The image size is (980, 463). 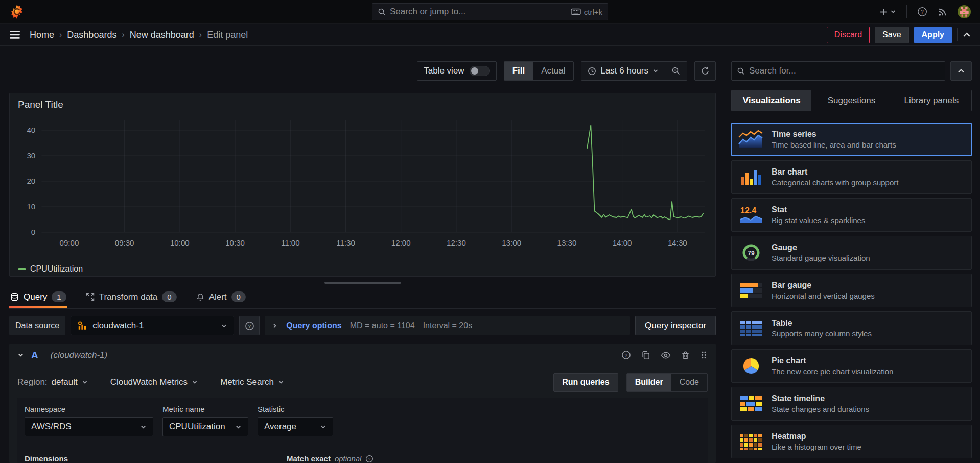 What do you see at coordinates (38, 297) in the screenshot?
I see `tab-query: Query 1` at bounding box center [38, 297].